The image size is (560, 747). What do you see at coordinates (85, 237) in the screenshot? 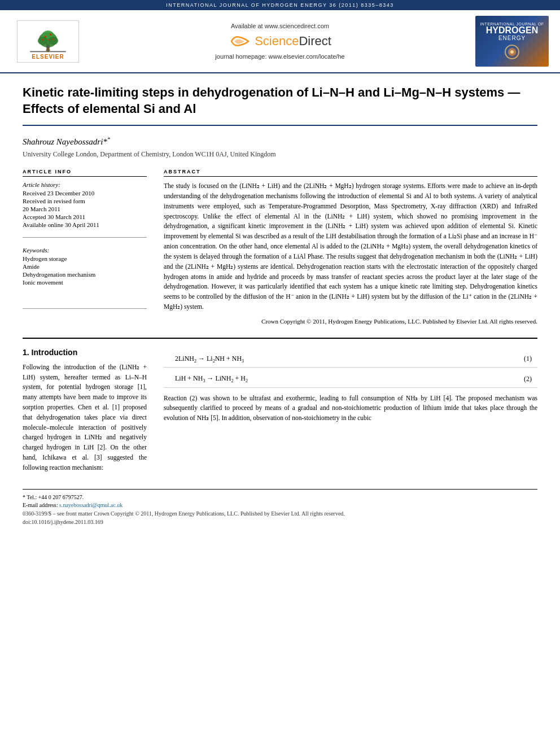
I see `info-divider` at bounding box center [85, 237].